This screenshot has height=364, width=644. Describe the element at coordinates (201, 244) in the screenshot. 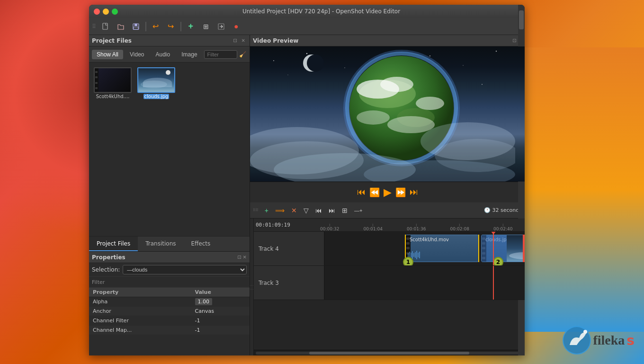

I see `tab-effects: Effects` at that location.